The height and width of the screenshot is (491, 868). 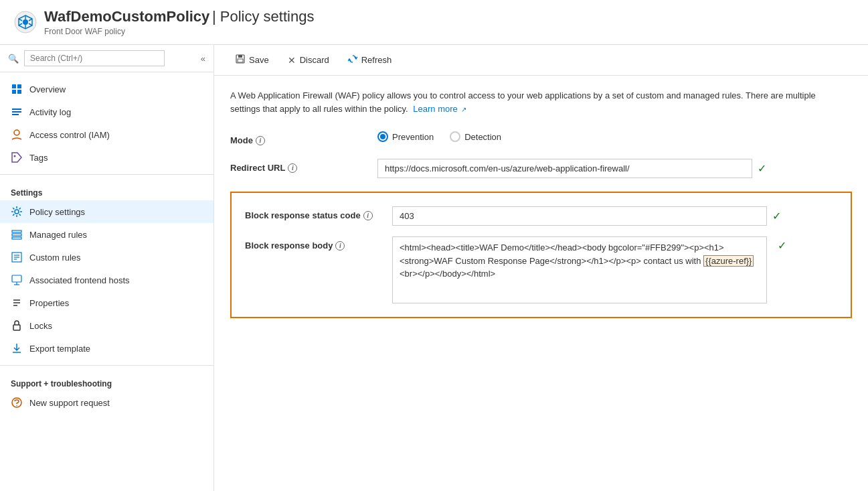 I want to click on block-status-check-icon: ✓, so click(x=776, y=216).